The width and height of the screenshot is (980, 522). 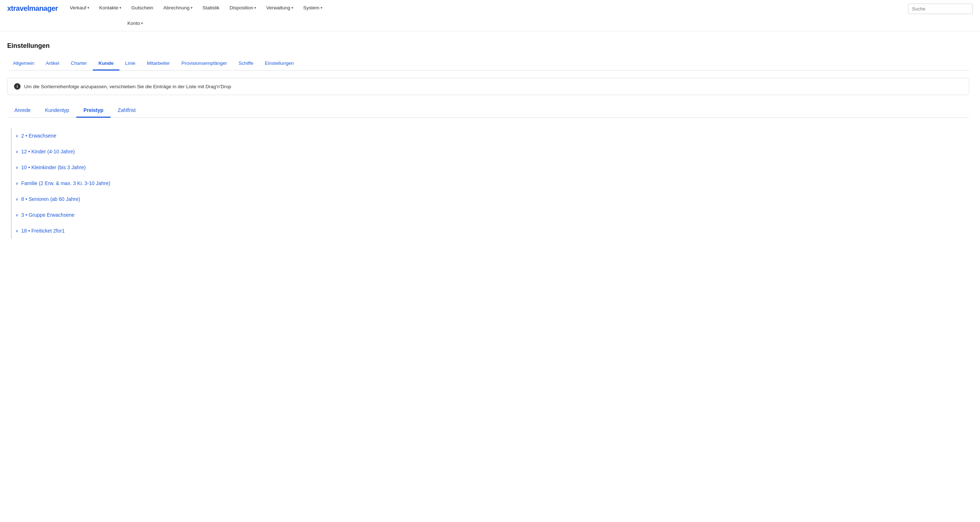 What do you see at coordinates (490, 136) in the screenshot?
I see `list-item: ∨2 • Erwachsene` at bounding box center [490, 136].